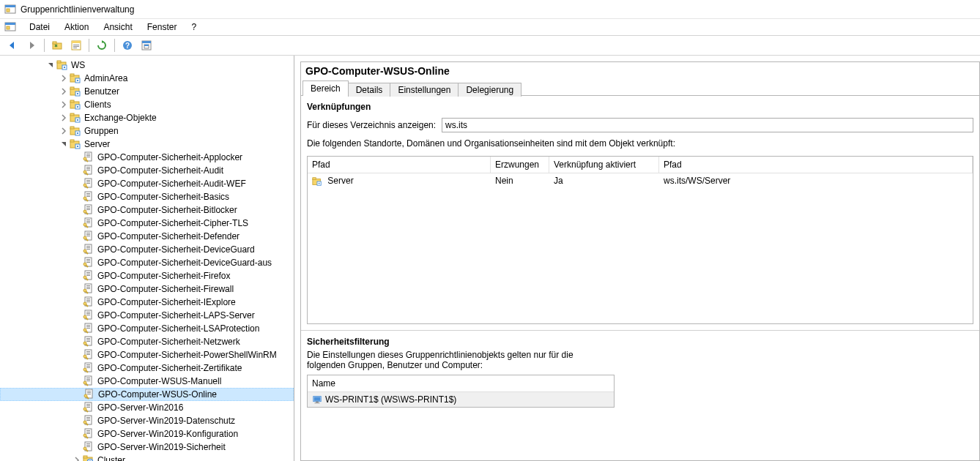  I want to click on col-erzwungen: Erzwungen, so click(520, 165).